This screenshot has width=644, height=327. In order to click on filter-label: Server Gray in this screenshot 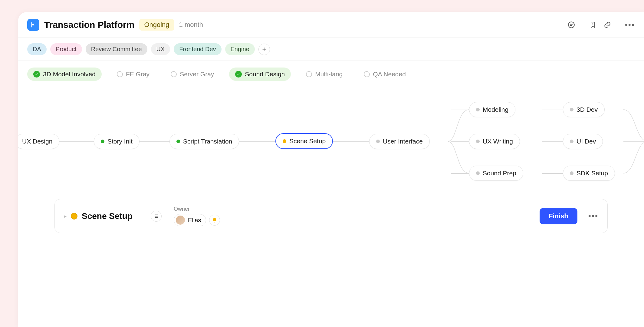, I will do `click(197, 74)`.